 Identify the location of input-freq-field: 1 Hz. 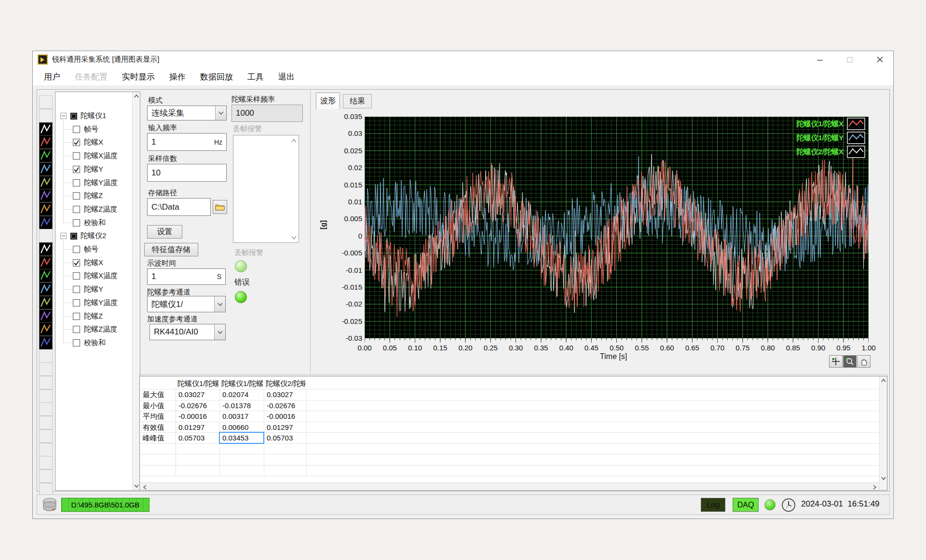
(187, 142).